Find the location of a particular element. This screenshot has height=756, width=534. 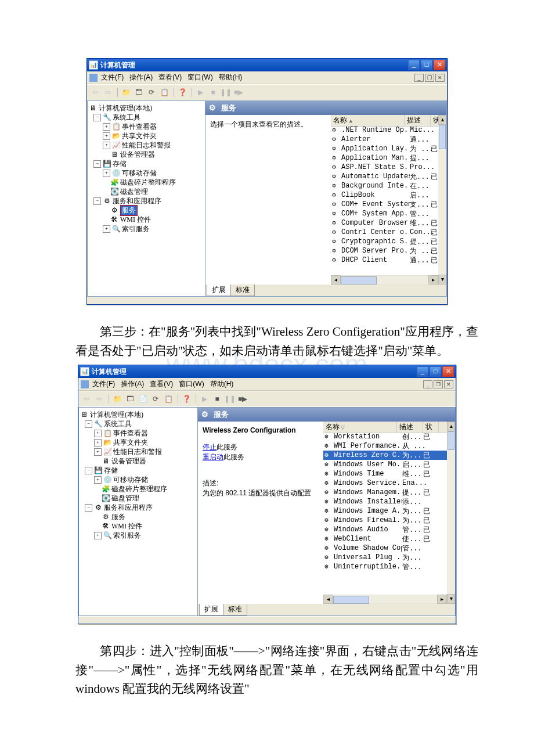

tree-indexing: 索引服务 is located at coordinates (136, 229).